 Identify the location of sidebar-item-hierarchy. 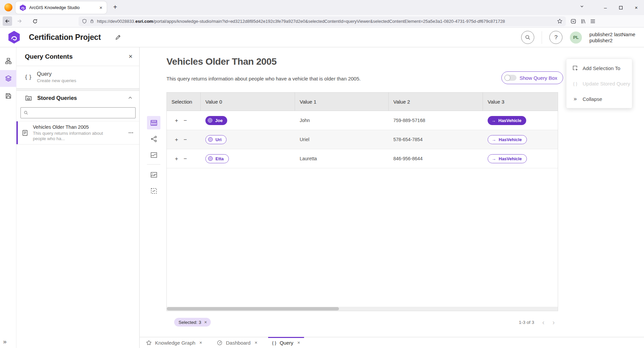
(8, 61).